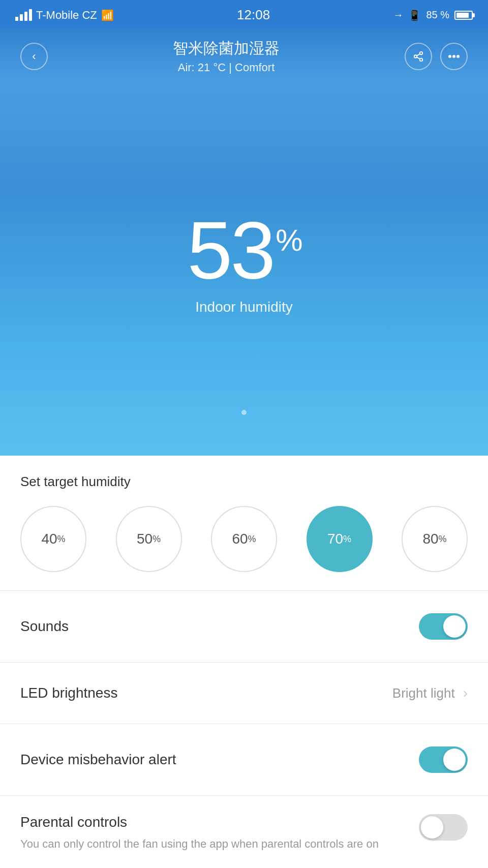  I want to click on chevron-right-icon: ›, so click(466, 693).